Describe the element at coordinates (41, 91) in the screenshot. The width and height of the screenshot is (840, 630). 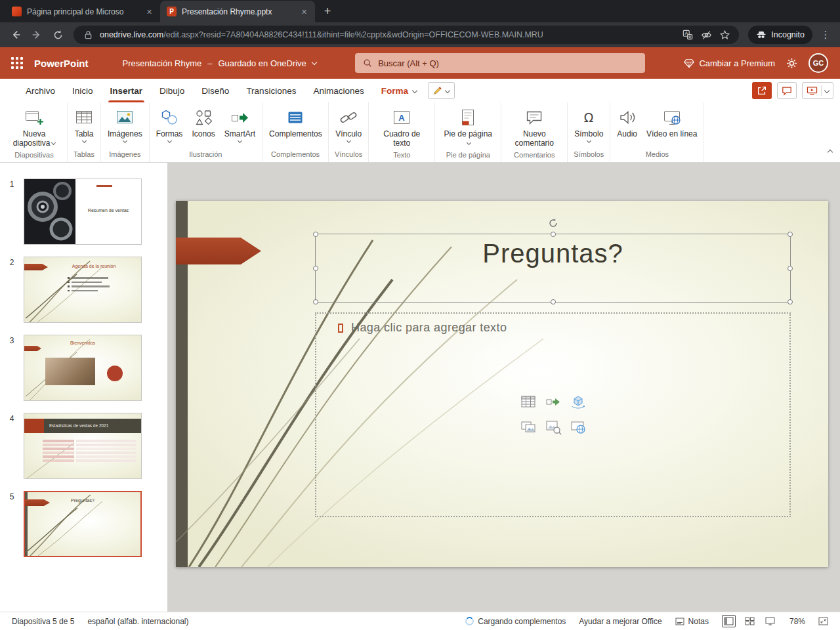
I see `tab-archivo: Archivo` at that location.